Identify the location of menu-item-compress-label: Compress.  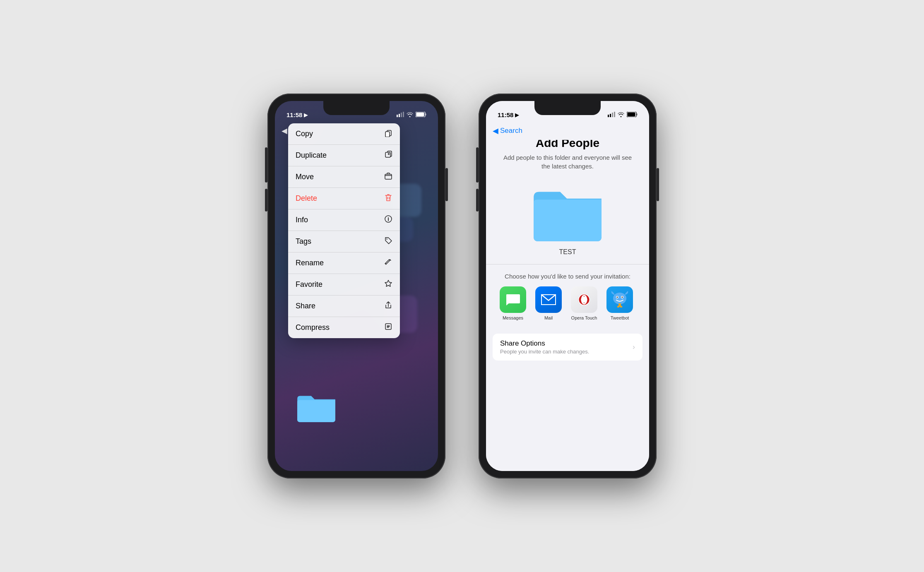
(313, 328).